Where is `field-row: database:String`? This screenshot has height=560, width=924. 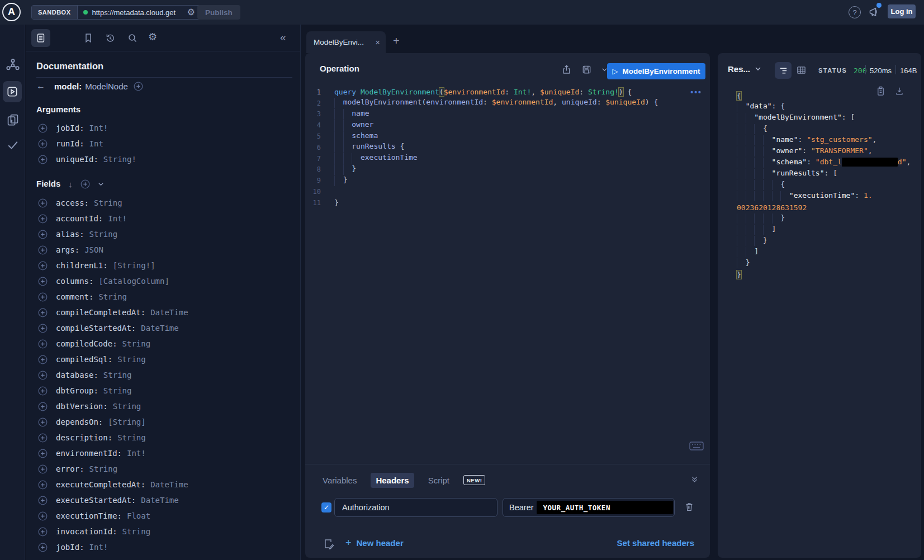 field-row: database:String is located at coordinates (164, 375).